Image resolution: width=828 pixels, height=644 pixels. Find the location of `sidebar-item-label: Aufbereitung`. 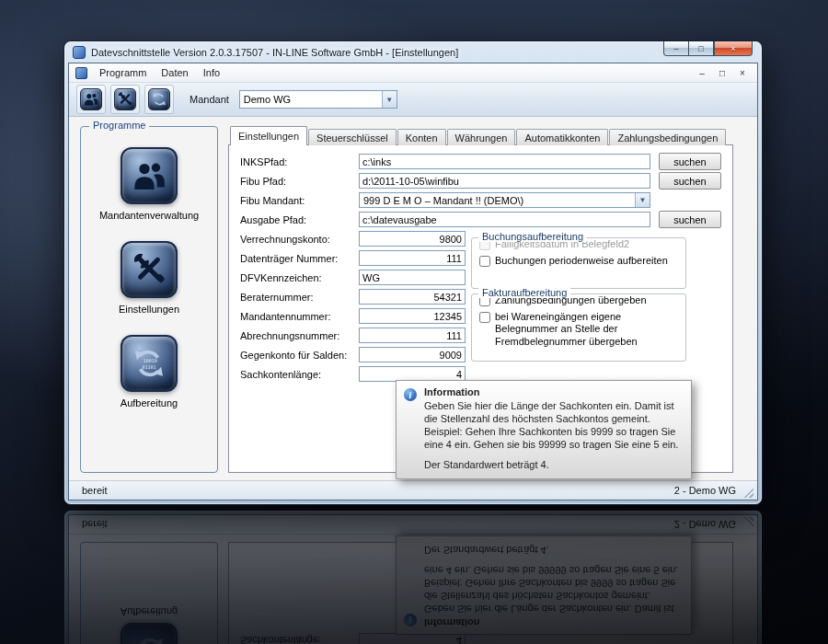

sidebar-item-label: Aufbereitung is located at coordinates (149, 403).